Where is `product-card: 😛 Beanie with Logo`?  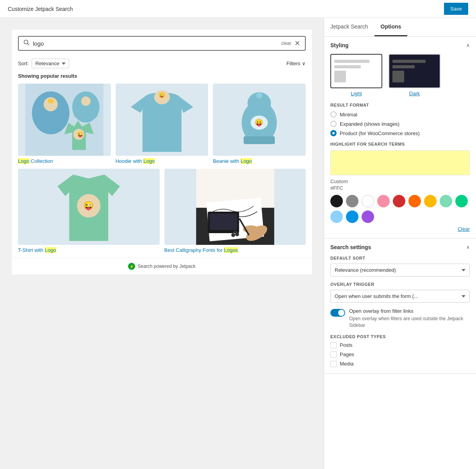 product-card: 😛 Beanie with Logo is located at coordinates (259, 124).